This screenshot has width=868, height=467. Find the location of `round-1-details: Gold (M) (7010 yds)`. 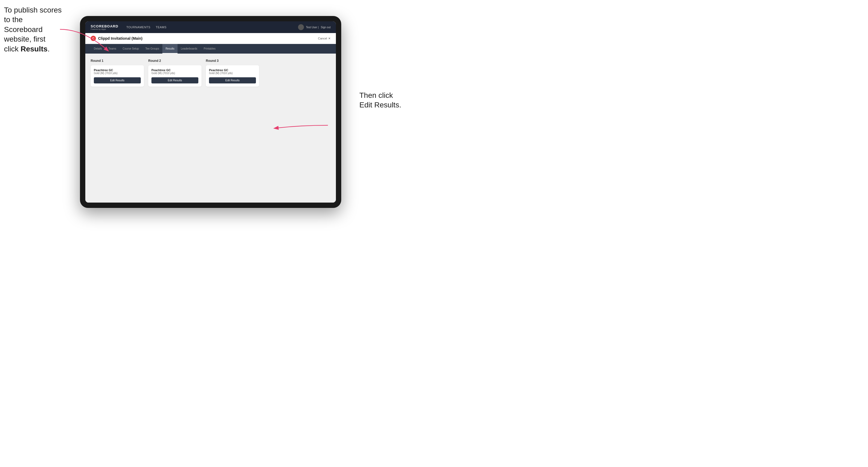

round-1-details: Gold (M) (7010 yds) is located at coordinates (117, 73).